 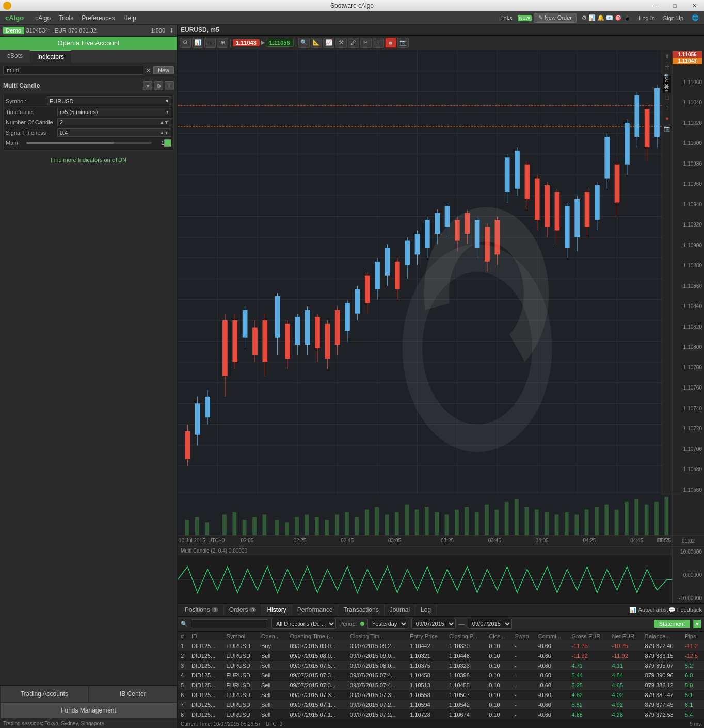 I want to click on maximize-button: □, so click(x=675, y=6).